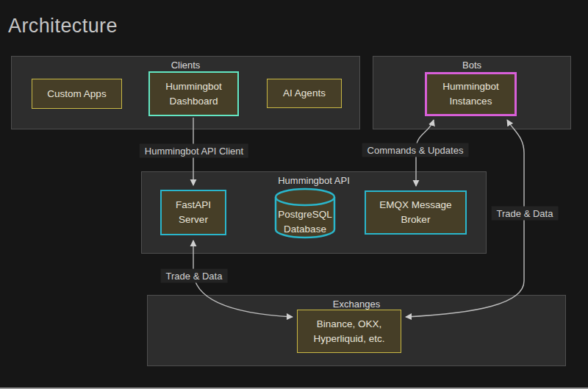 Image resolution: width=588 pixels, height=389 pixels. I want to click on node-label: EMQX Message Broker, so click(416, 213).